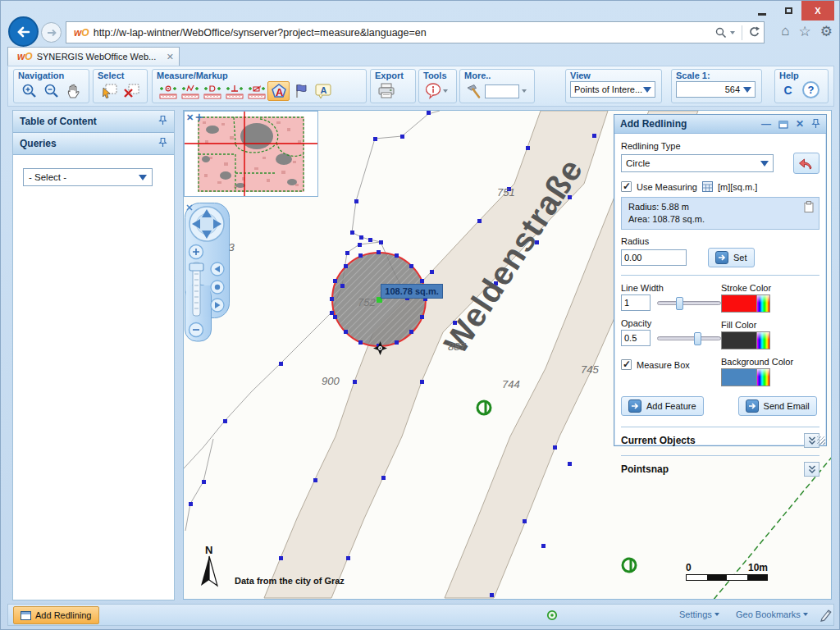 The width and height of the screenshot is (840, 630). Describe the element at coordinates (171, 57) in the screenshot. I see `tab-close-icon: ✕` at that location.